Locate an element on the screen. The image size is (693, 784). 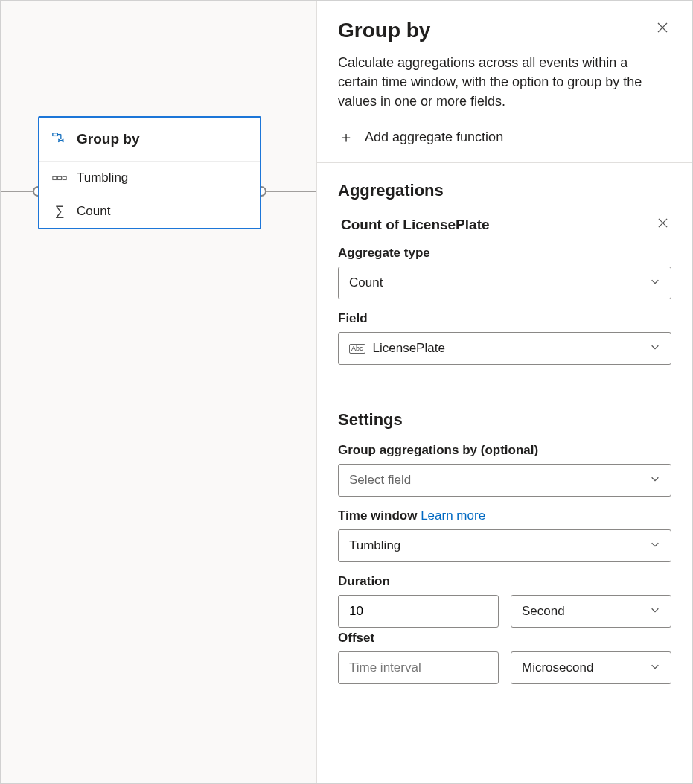
plus-icon: ＋ is located at coordinates (346, 137).